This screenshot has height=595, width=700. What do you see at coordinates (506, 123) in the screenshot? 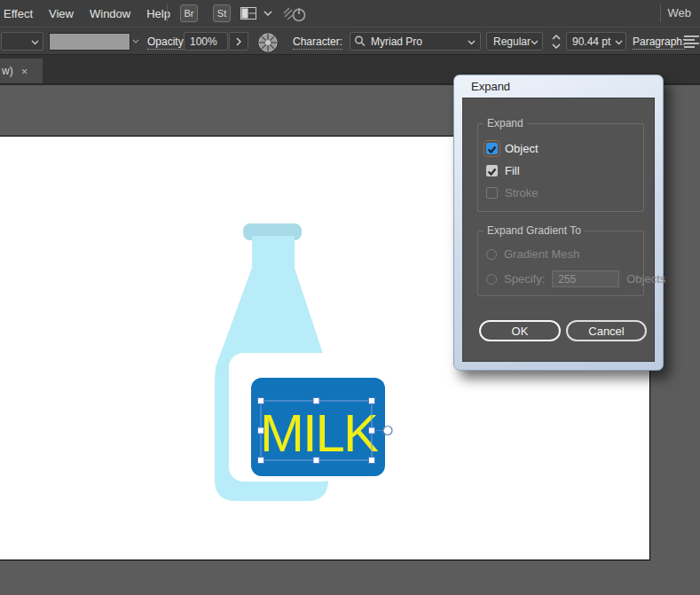
I see `expand-group-label: Expand` at bounding box center [506, 123].